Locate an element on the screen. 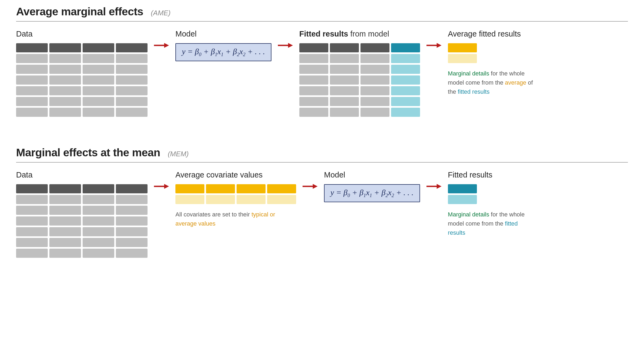 This screenshot has width=644, height=337. mem-model-label: Model is located at coordinates (372, 175).